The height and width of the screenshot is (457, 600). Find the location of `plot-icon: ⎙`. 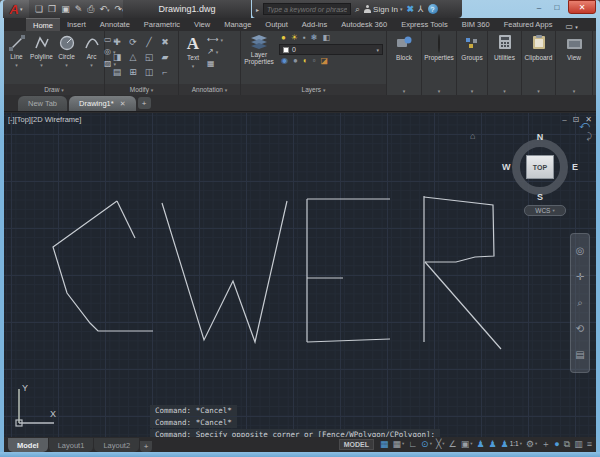

plot-icon: ⎙ is located at coordinates (90, 10).